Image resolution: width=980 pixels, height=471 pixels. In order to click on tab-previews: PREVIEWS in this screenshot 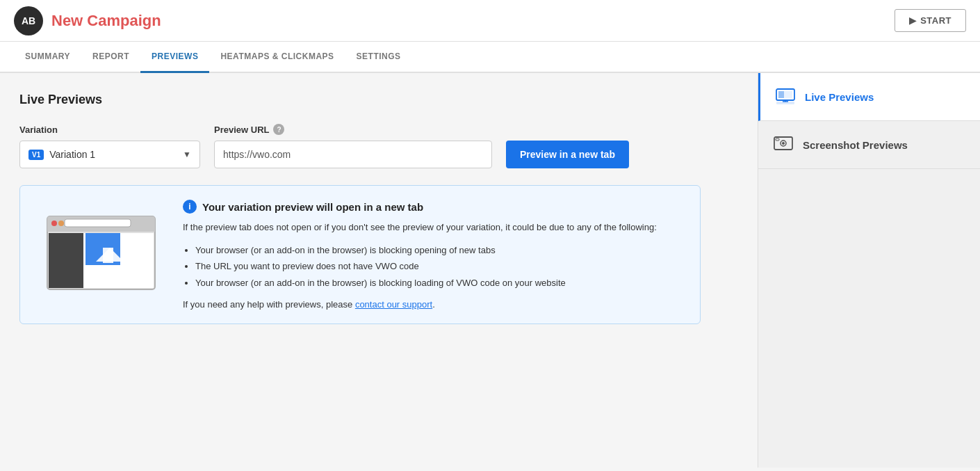, I will do `click(175, 57)`.